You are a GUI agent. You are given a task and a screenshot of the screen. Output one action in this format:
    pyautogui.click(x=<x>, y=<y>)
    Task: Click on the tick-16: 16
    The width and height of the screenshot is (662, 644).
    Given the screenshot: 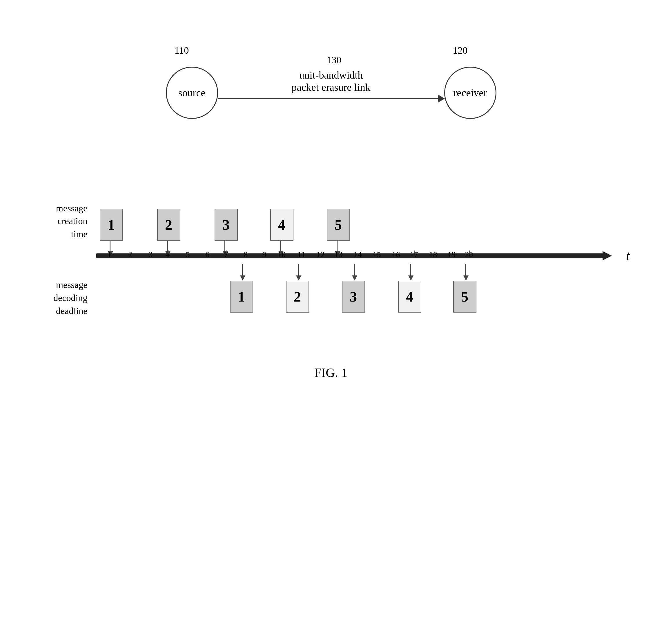 What is the action you would take?
    pyautogui.click(x=396, y=254)
    